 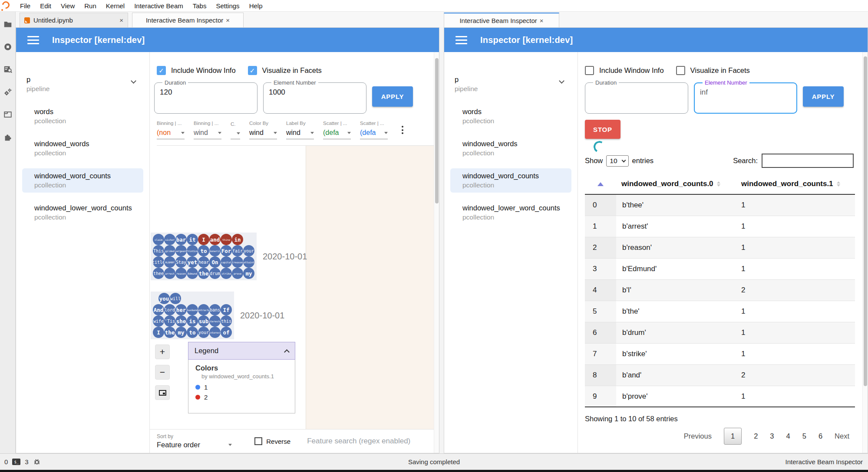 I want to click on word-bubble: If, so click(x=226, y=310).